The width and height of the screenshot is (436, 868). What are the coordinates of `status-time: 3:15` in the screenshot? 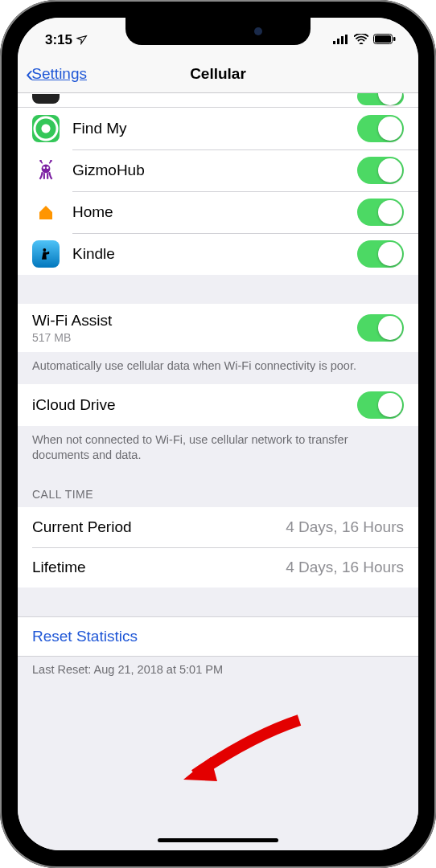 It's located at (59, 40).